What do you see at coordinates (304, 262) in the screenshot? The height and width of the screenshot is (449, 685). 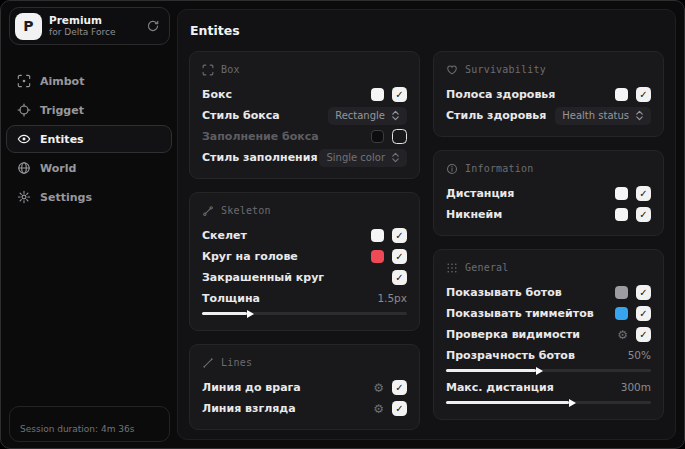 I see `panel-skeleton: Skeleton Скелет ✓ Круг на голове ✓` at bounding box center [304, 262].